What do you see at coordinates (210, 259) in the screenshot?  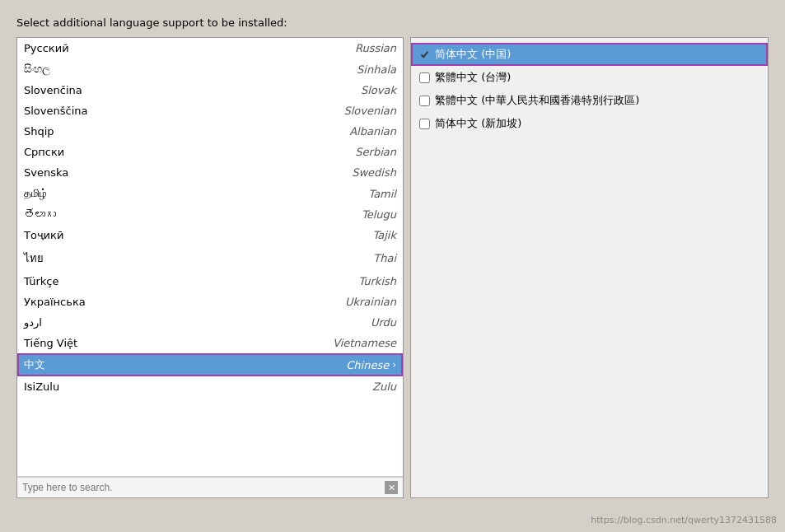 I see `language-item: ไทยThai` at bounding box center [210, 259].